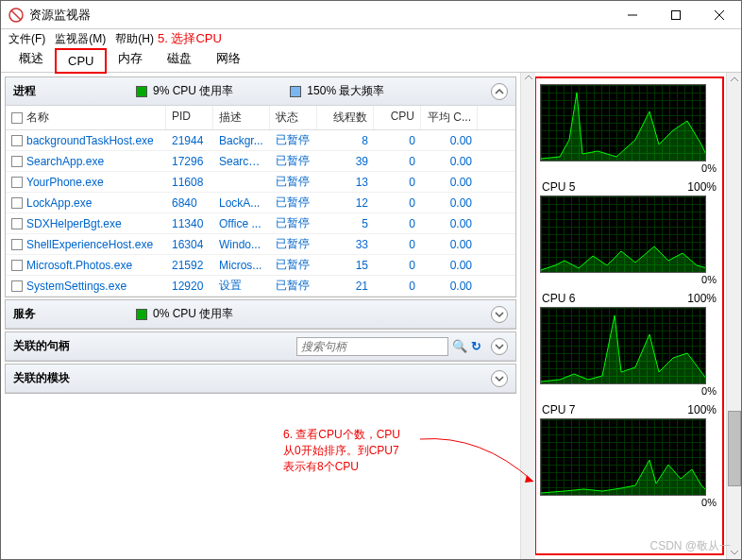 The height and width of the screenshot is (560, 742). What do you see at coordinates (190, 245) in the screenshot?
I see `process-pid: 16304` at bounding box center [190, 245].